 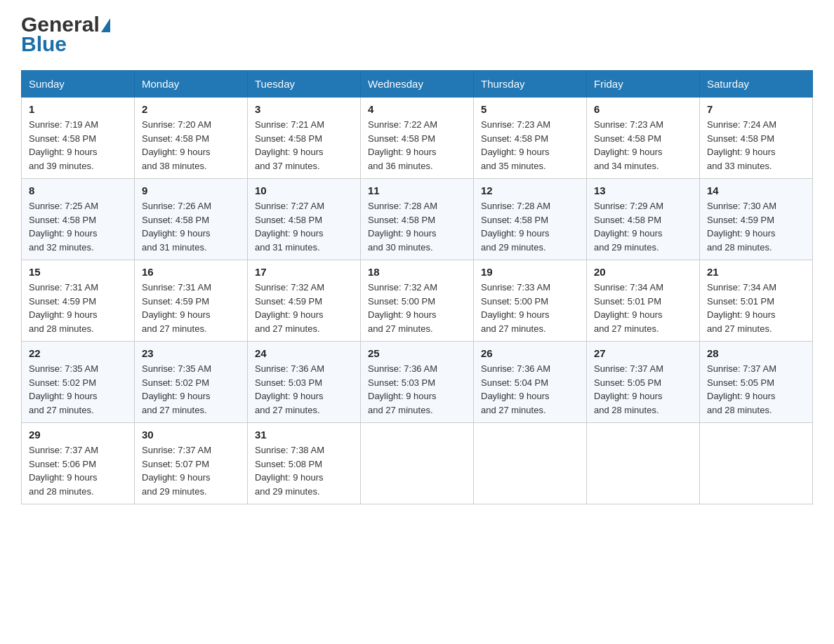 What do you see at coordinates (191, 145) in the screenshot?
I see `day-info: Sunrise: 7:20 AM Sunset: 4:58 PM Dayligh…` at bounding box center [191, 145].